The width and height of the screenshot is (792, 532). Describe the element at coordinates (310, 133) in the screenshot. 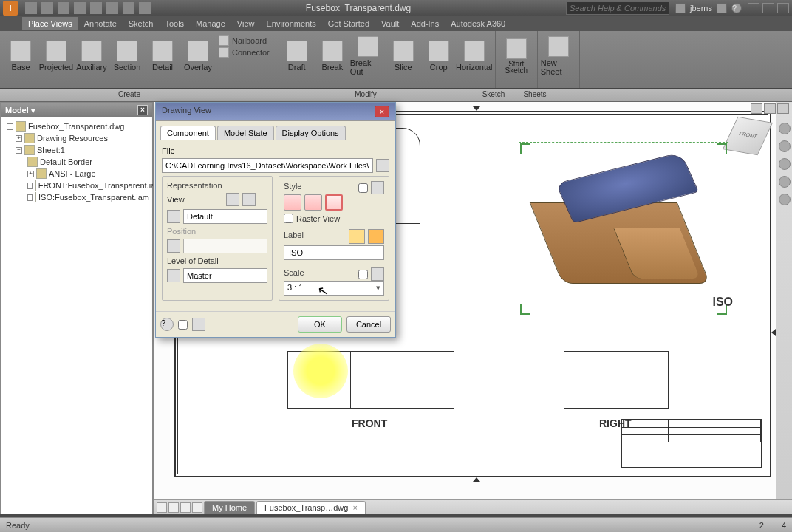

I see `tab-display-options: Display Options` at that location.